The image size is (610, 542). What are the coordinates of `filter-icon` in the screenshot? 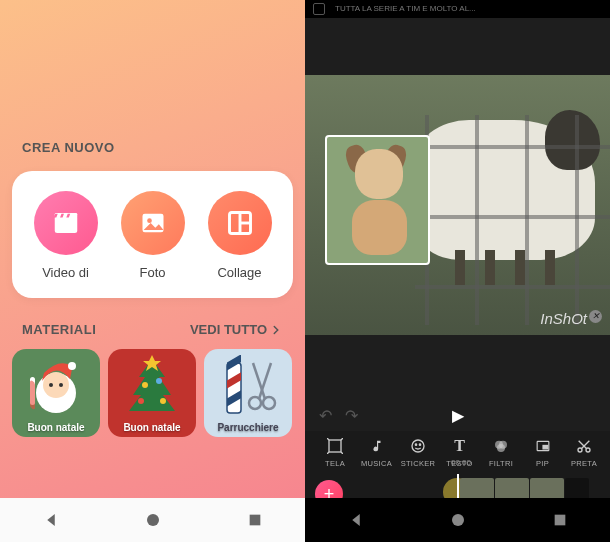 It's located at (501, 446).